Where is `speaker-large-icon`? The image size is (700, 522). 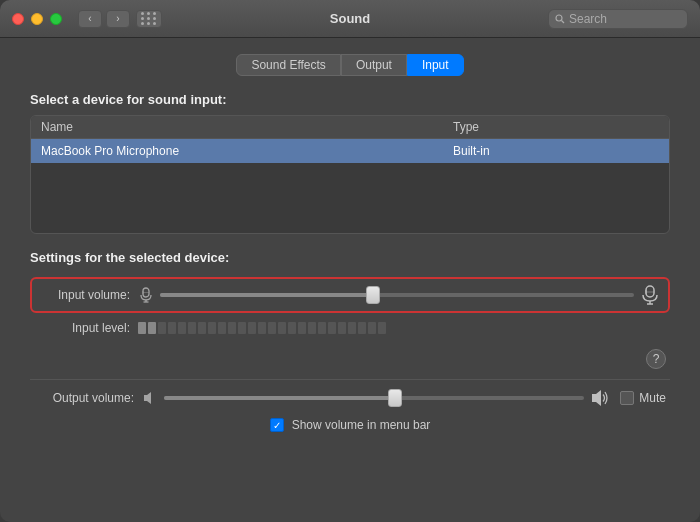 speaker-large-icon is located at coordinates (600, 398).